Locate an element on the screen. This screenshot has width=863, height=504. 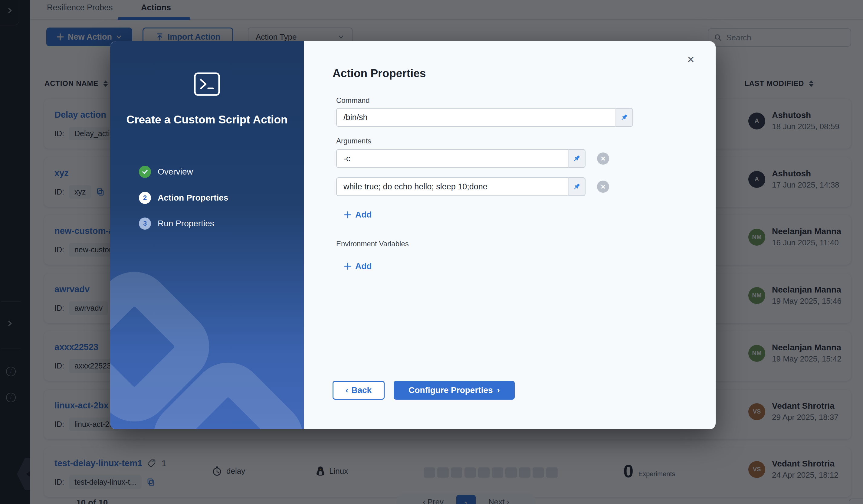
command-field-row is located at coordinates (485, 117).